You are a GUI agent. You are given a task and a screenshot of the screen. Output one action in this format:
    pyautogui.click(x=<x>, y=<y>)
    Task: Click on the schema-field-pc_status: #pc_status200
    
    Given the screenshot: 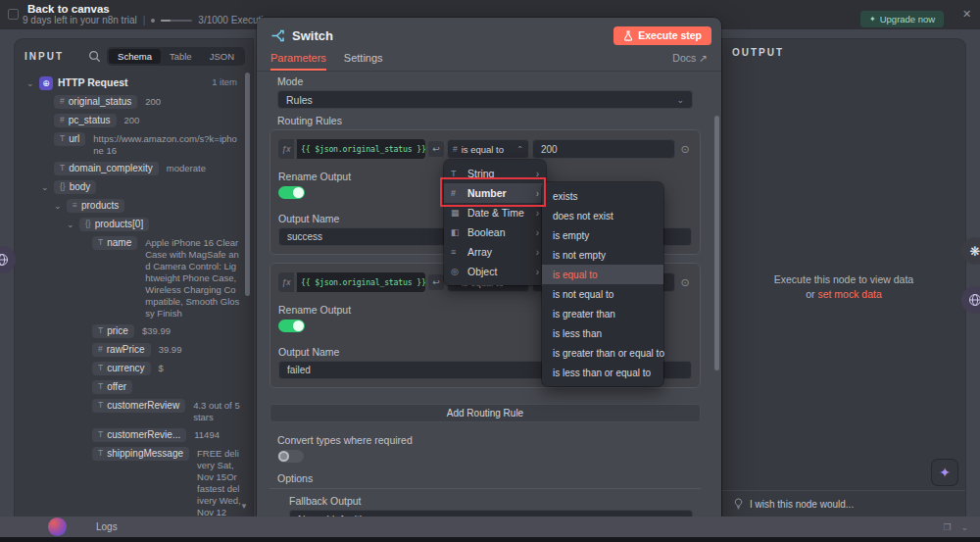 What is the action you would take?
    pyautogui.click(x=129, y=120)
    